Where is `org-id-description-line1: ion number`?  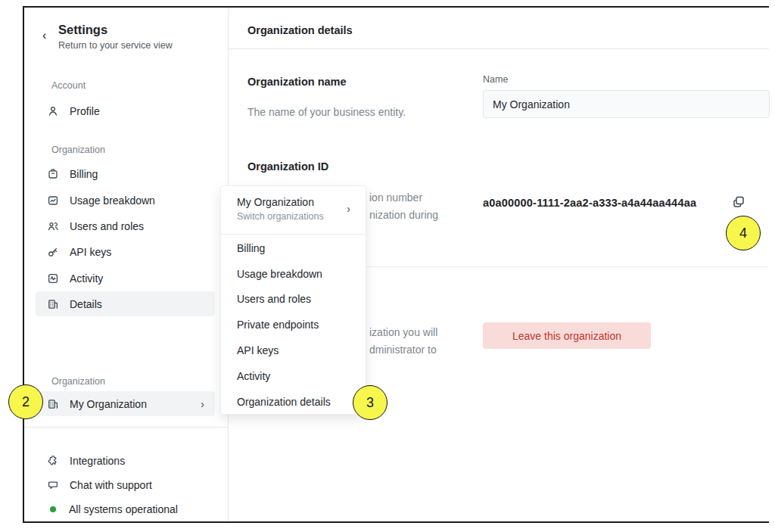
org-id-description-line1: ion number is located at coordinates (396, 198).